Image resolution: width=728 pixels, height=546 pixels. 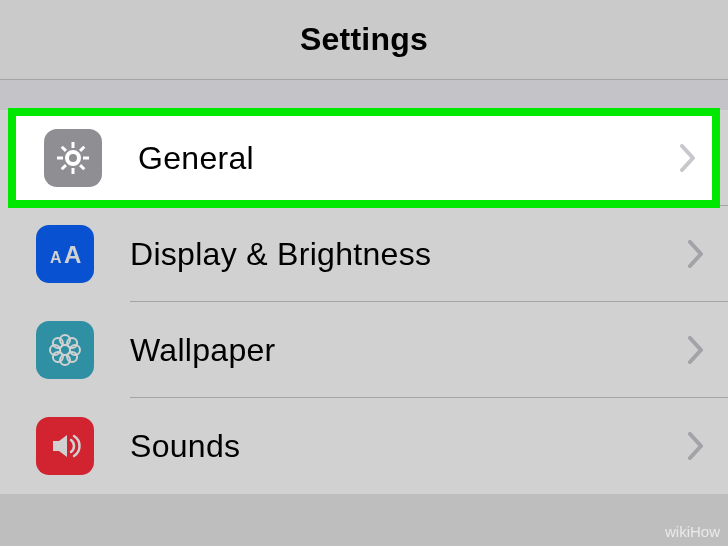 I want to click on row-label: Sounds, so click(x=409, y=446).